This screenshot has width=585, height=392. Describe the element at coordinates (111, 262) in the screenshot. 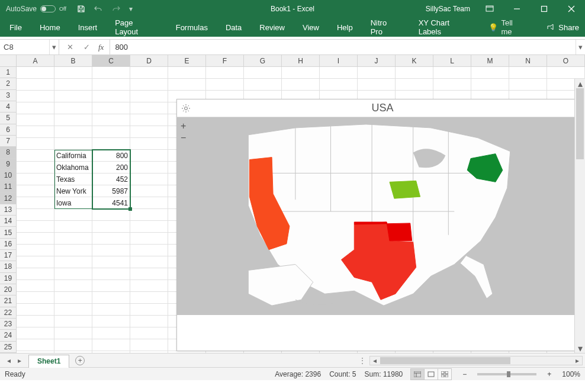

I see `cell-C17` at that location.